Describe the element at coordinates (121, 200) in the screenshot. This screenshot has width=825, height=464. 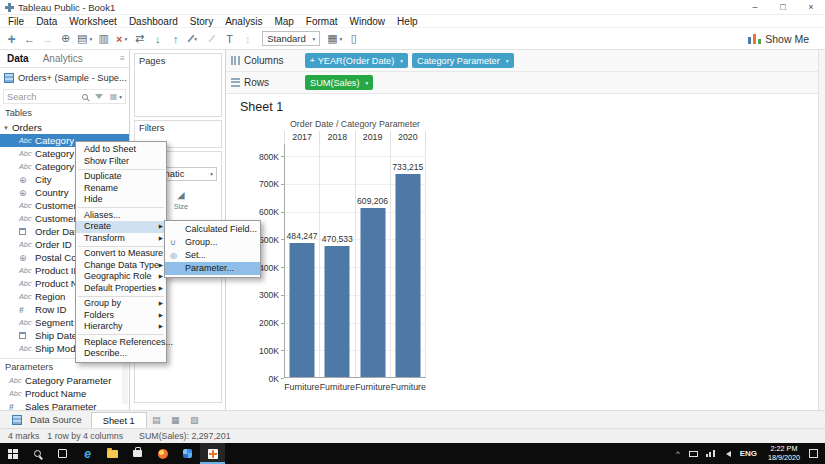
I see `context-menu-item-hide: Hide` at that location.